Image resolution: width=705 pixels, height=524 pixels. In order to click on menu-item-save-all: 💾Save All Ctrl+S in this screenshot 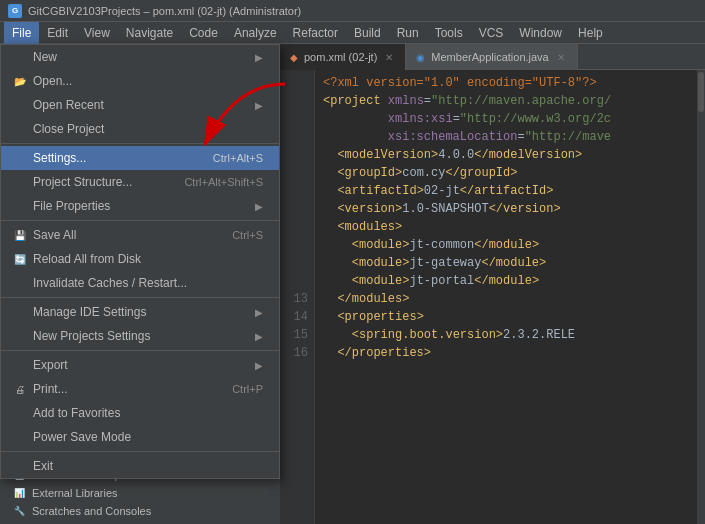, I will do `click(140, 235)`.